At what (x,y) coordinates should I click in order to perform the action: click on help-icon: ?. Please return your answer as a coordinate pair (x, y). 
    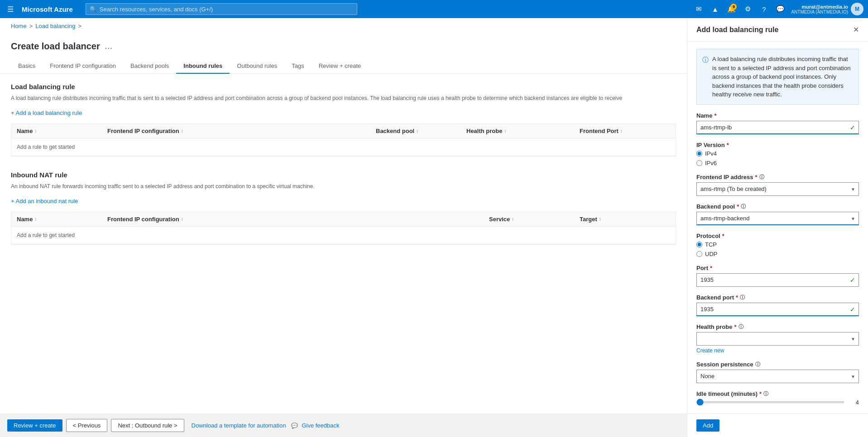
    Looking at the image, I should click on (764, 9).